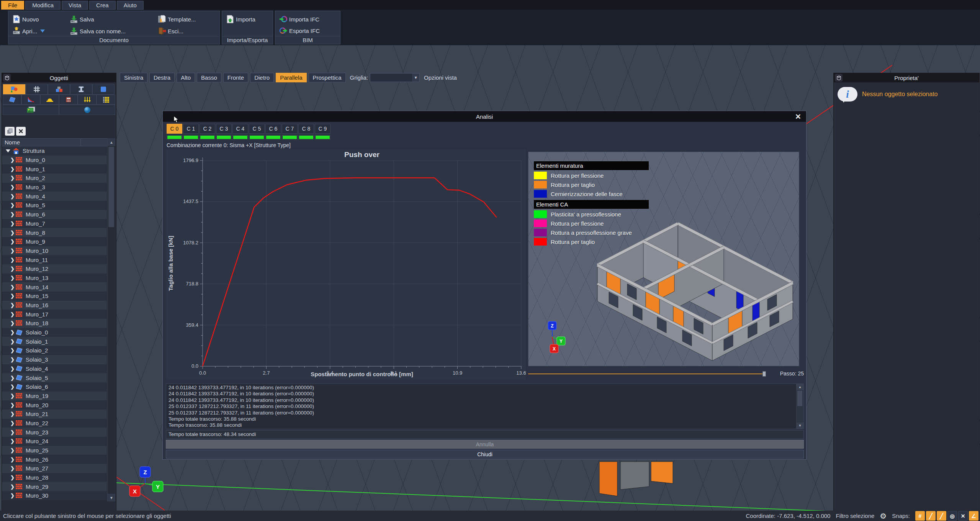 The height and width of the screenshot is (521, 980). Describe the element at coordinates (440, 77) in the screenshot. I see `view-options-button: Opzioni vista` at that location.